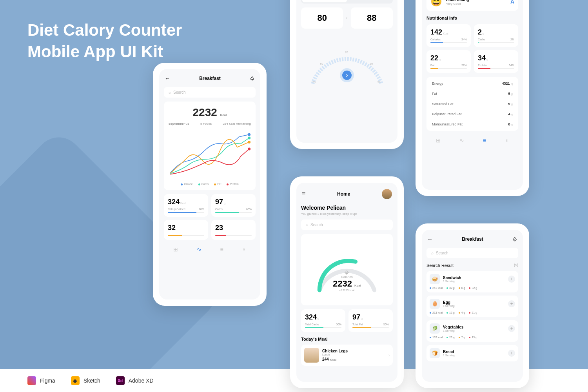  I want to click on screen-breakfast: ← Breakfast ♤ ⌕Search 2232 Kcal Septembe…, so click(210, 184).